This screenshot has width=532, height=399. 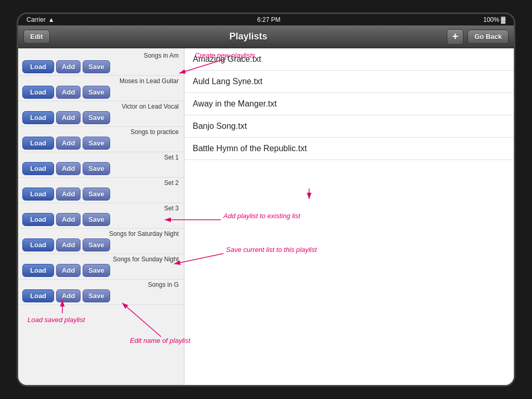 What do you see at coordinates (349, 149) in the screenshot?
I see `song-list-item: Battle Hymn of the Republic.txt` at bounding box center [349, 149].